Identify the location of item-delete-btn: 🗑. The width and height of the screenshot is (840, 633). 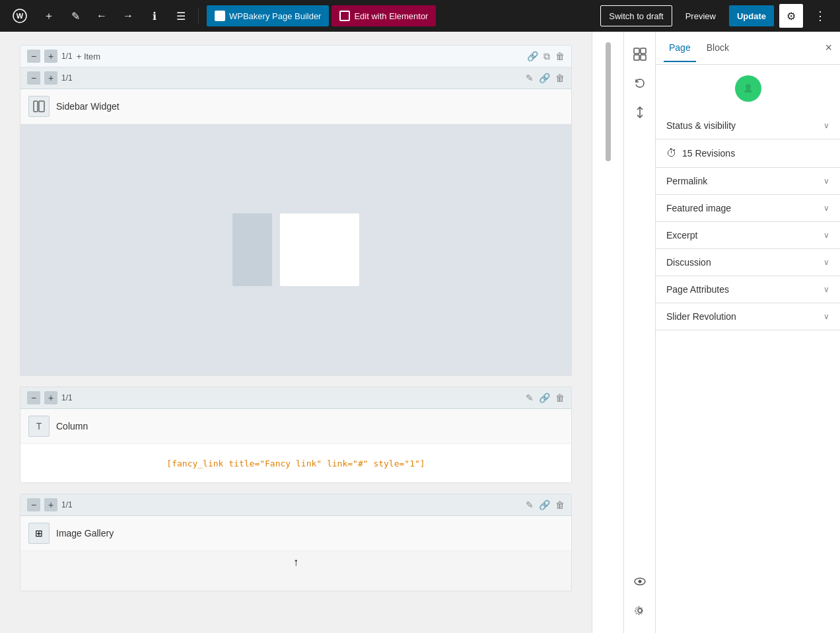
(560, 57).